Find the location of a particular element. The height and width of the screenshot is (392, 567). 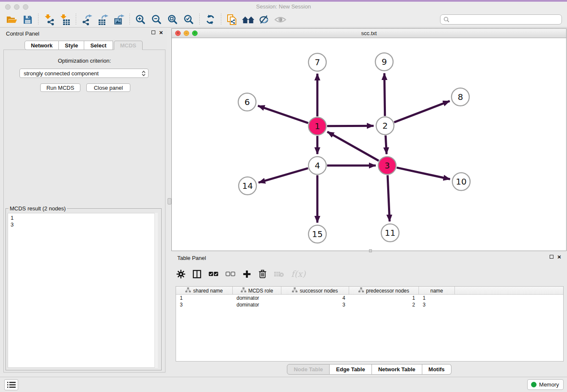

close-panel-button: Close panel is located at coordinates (108, 88).